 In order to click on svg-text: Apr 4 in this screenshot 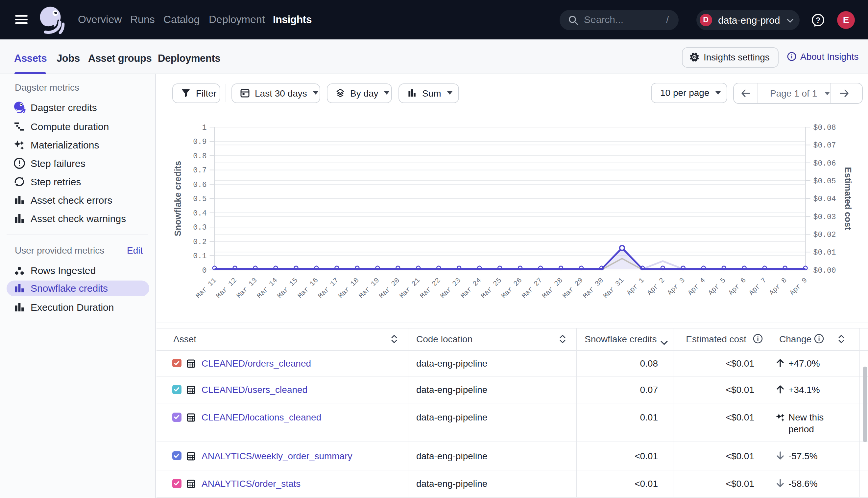, I will do `click(696, 287)`.